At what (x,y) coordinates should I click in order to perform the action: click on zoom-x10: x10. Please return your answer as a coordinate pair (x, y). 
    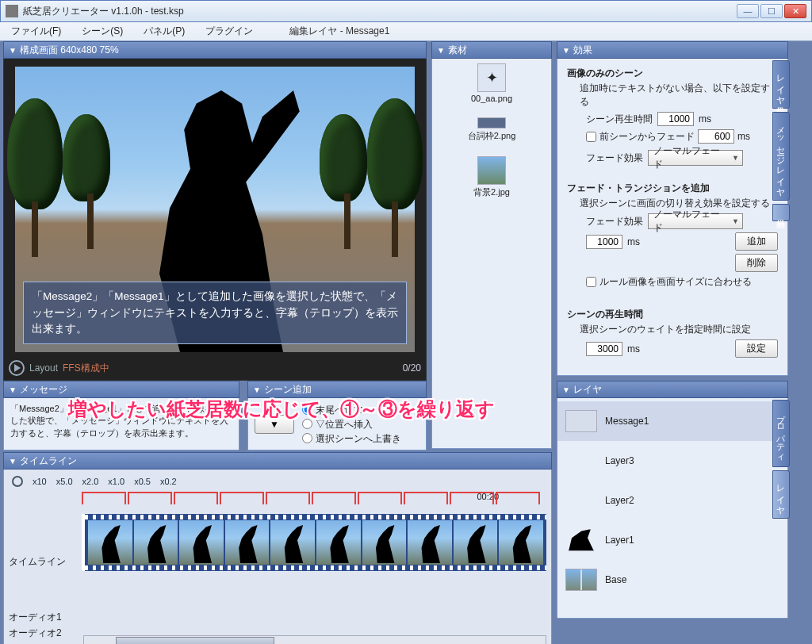
    Looking at the image, I should click on (40, 481).